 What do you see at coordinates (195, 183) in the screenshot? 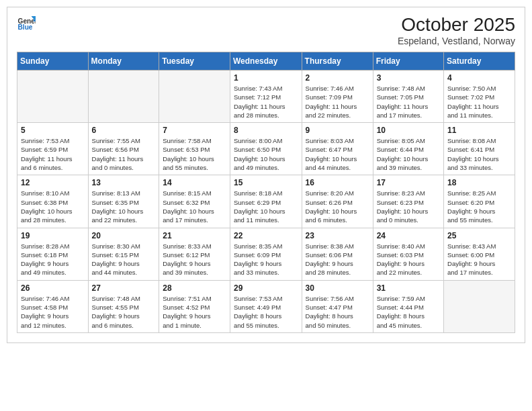
I see `day-number: 14` at bounding box center [195, 183].